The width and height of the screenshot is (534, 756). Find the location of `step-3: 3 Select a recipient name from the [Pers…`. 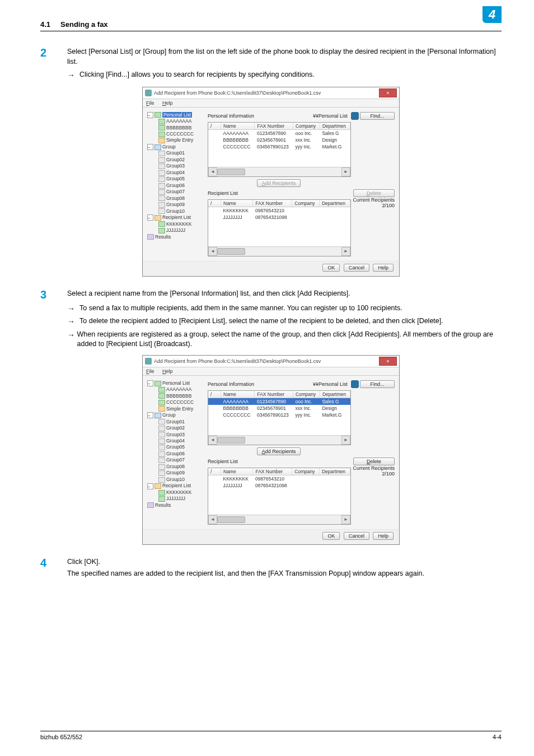

step-3: 3 Select a recipient name from the [Pers… is located at coordinates (271, 295).